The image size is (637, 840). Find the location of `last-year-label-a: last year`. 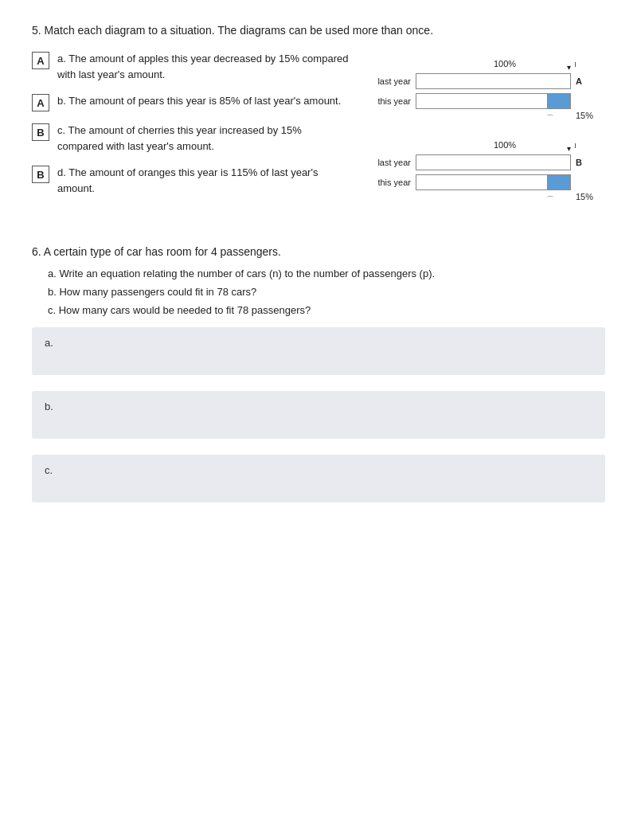

last-year-label-a: last year is located at coordinates (391, 81).